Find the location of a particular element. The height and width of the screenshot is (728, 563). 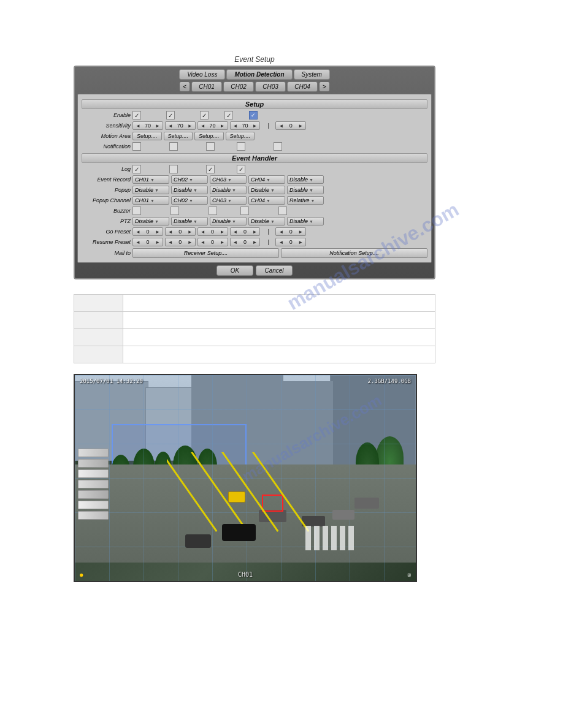

channel-prev-btn: < is located at coordinates (185, 87).